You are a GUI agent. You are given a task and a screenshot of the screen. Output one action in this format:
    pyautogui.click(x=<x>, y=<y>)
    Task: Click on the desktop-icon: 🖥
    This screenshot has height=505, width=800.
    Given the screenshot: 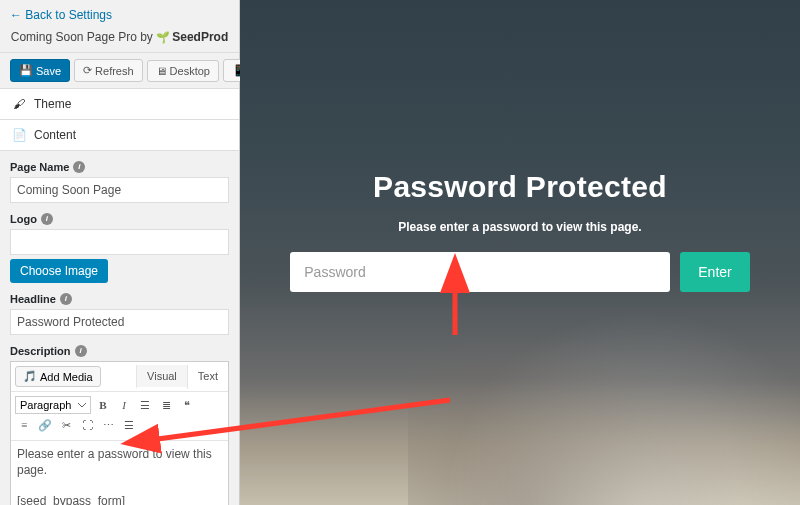 What is the action you would take?
    pyautogui.click(x=162, y=71)
    